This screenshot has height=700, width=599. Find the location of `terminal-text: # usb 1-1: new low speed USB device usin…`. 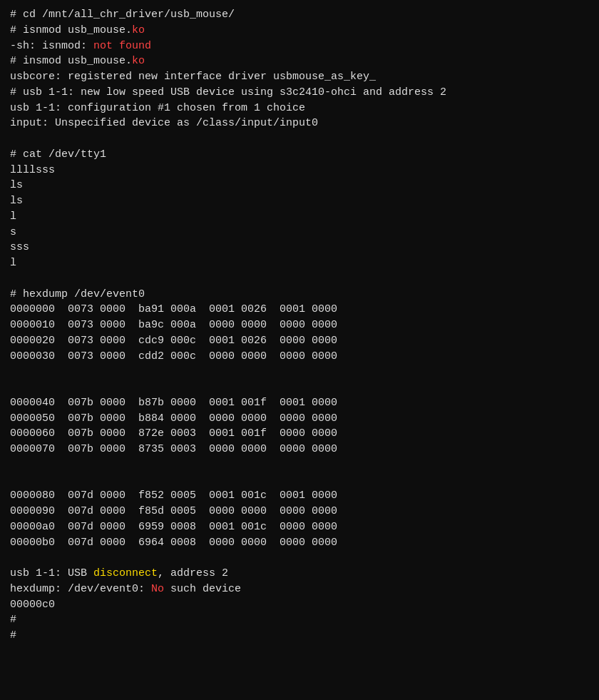

terminal-text: # usb 1-1: new low speed USB device usin… is located at coordinates (228, 93).